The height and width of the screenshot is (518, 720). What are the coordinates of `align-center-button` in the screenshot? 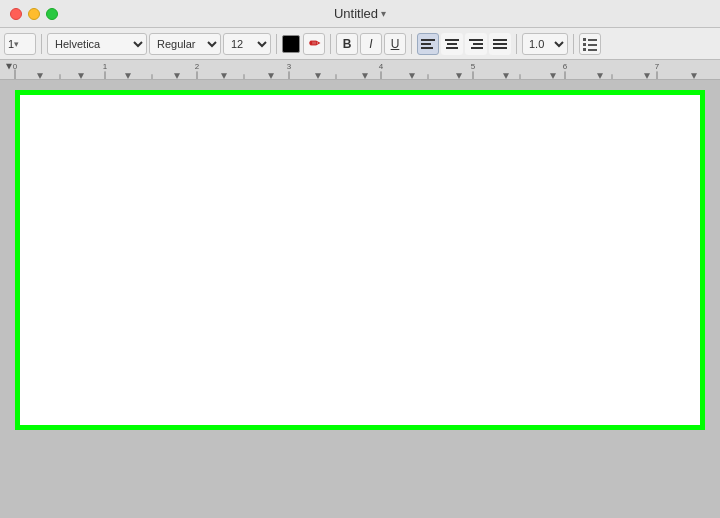 It's located at (452, 44).